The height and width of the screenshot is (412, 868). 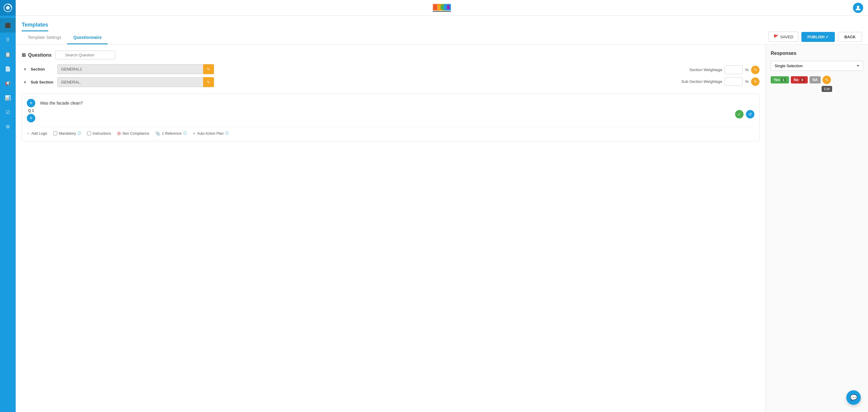 I want to click on section-row: ▼ Section ✎, so click(x=345, y=69).